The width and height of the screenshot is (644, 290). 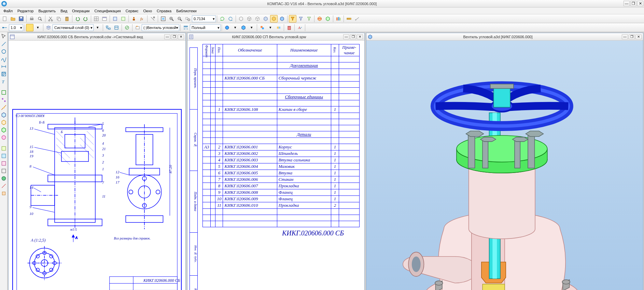 What do you see at coordinates (167, 37) in the screenshot?
I see `doc1-min: —` at bounding box center [167, 37].